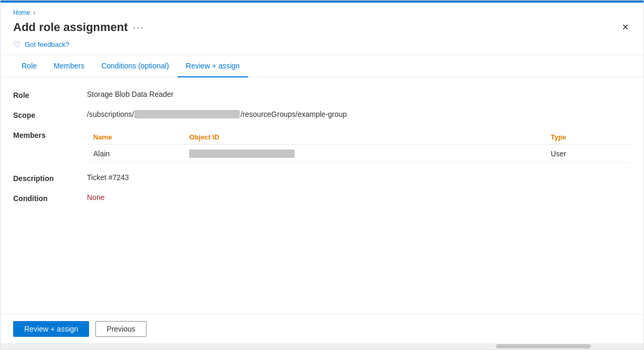  I want to click on role-label: Role, so click(50, 95).